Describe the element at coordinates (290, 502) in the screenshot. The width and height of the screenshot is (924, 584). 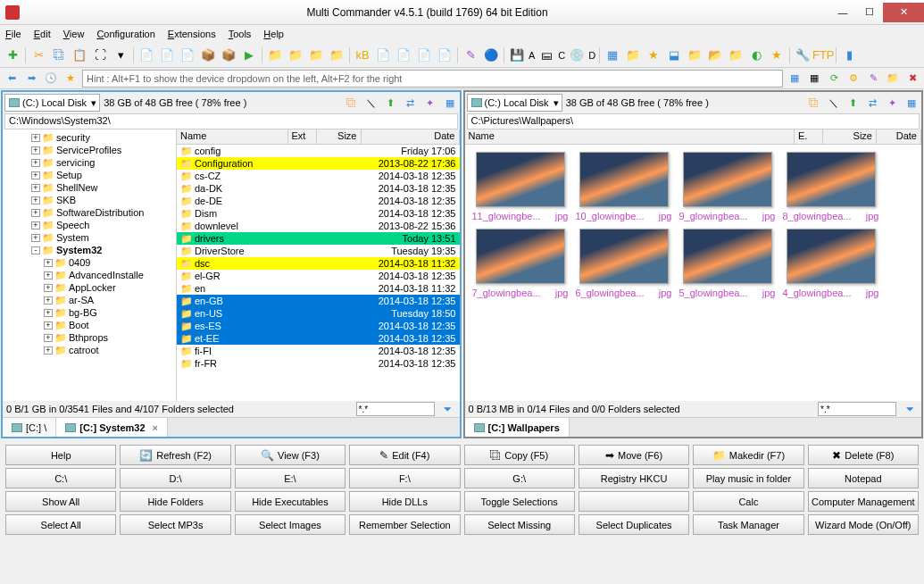
I see `fn-button: Hide Executables` at that location.